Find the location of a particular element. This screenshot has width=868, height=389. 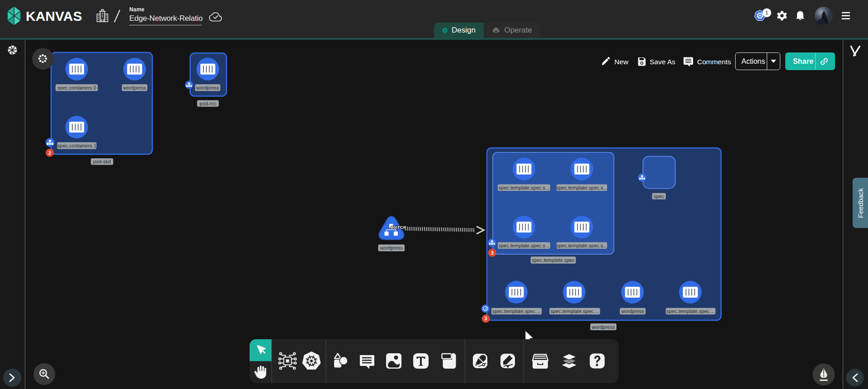

svg-text: Save As is located at coordinates (663, 62).